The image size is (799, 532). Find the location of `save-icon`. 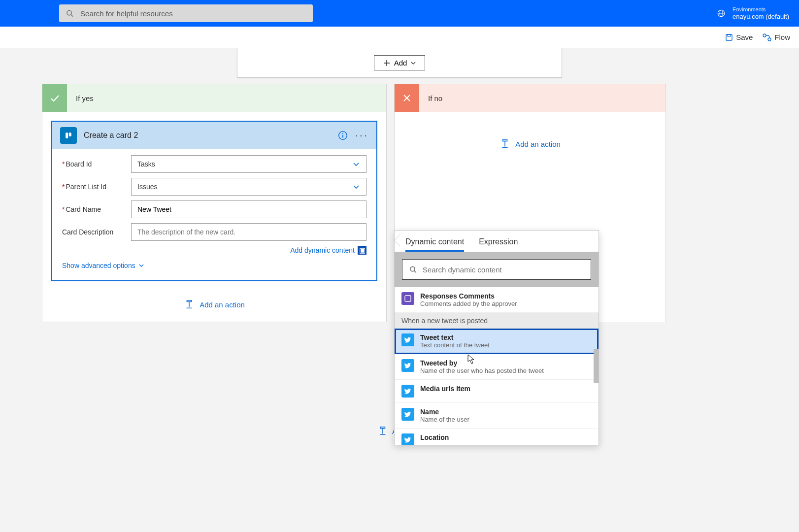

save-icon is located at coordinates (729, 37).